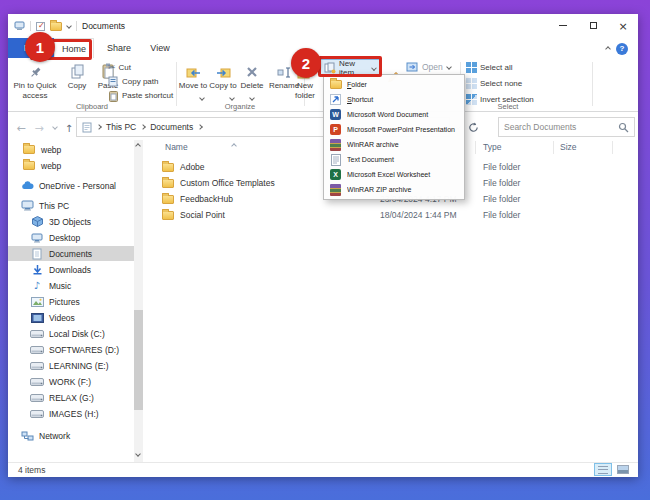 The width and height of the screenshot is (650, 500). Describe the element at coordinates (71, 238) in the screenshot. I see `sidebar-item-desktop: Desktop` at that location.